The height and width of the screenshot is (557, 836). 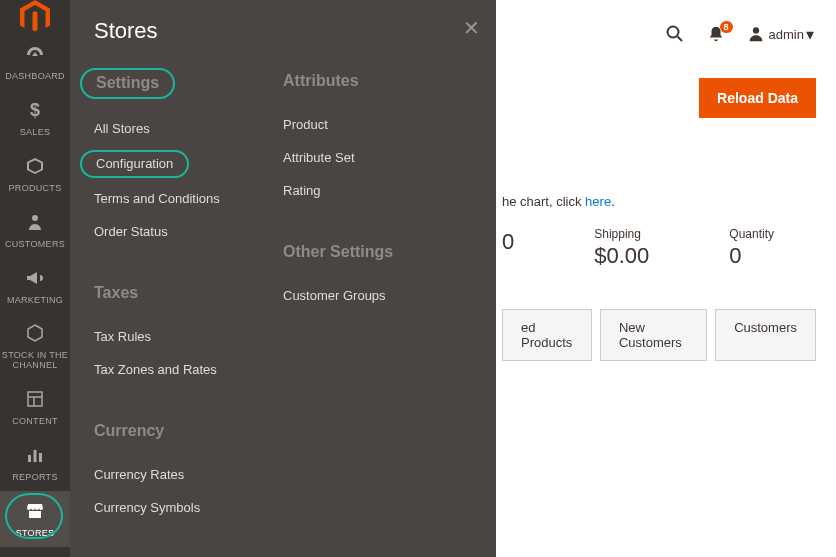 What do you see at coordinates (780, 34) in the screenshot?
I see `admin-account-menu: admin ▾` at bounding box center [780, 34].